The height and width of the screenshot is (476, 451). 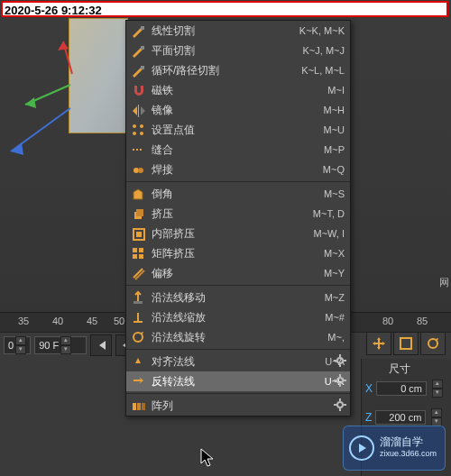 I want to click on transform-tools, so click(x=409, y=343).